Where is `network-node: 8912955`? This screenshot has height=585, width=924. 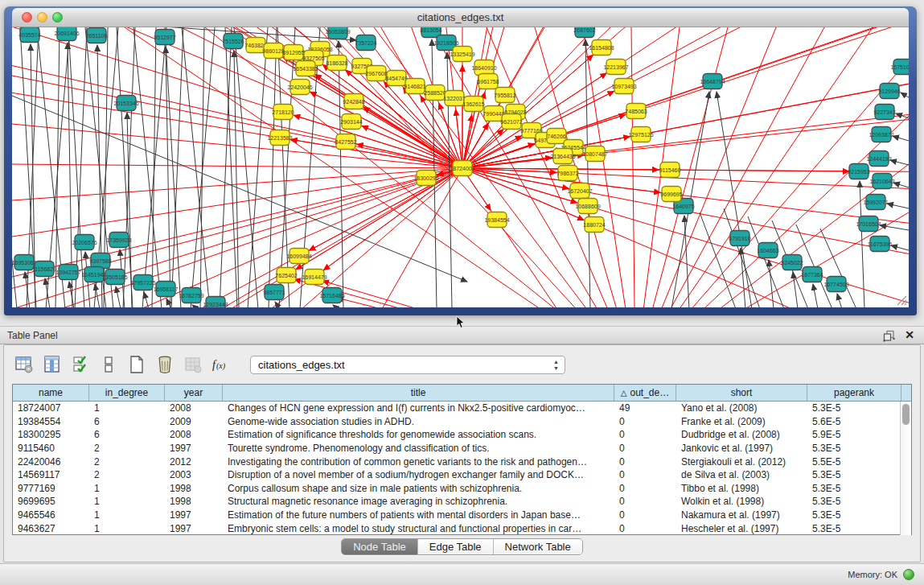
network-node: 8912955 is located at coordinates (293, 53).